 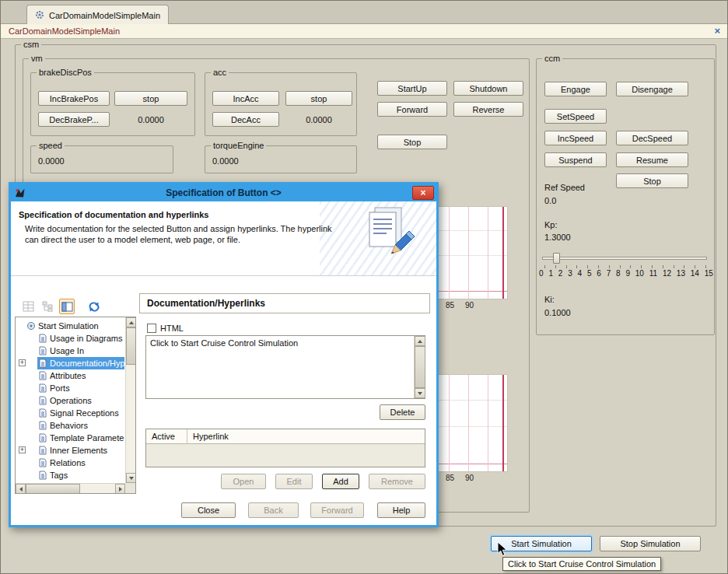 What do you see at coordinates (709, 274) in the screenshot?
I see `tick-label: 15` at bounding box center [709, 274].